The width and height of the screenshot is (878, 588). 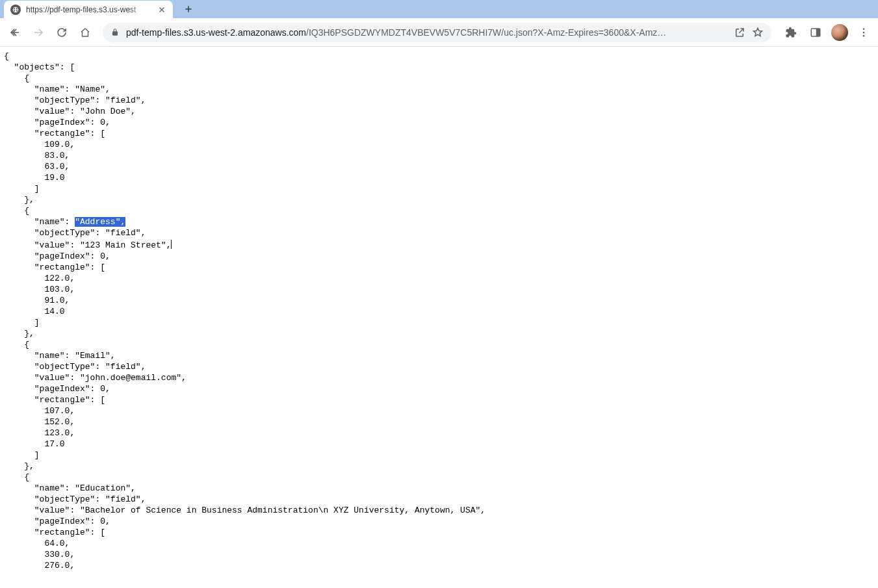 I want to click on text-cursor, so click(x=172, y=244).